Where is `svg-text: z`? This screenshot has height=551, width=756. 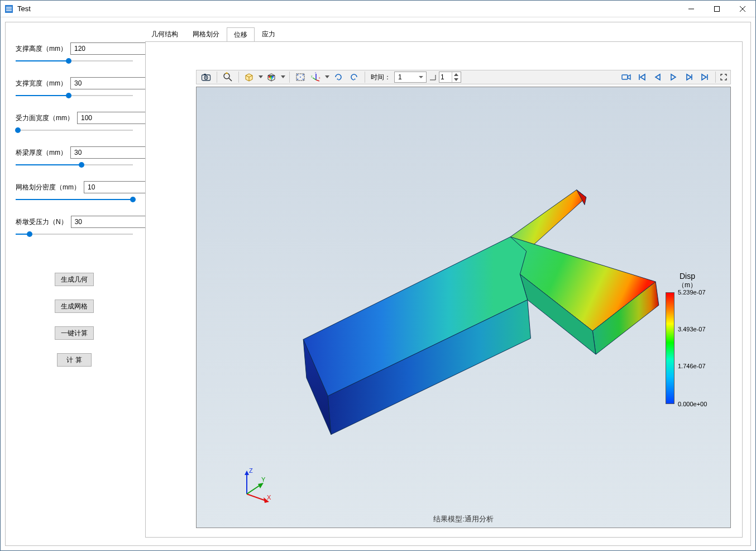
svg-text: z is located at coordinates (316, 73).